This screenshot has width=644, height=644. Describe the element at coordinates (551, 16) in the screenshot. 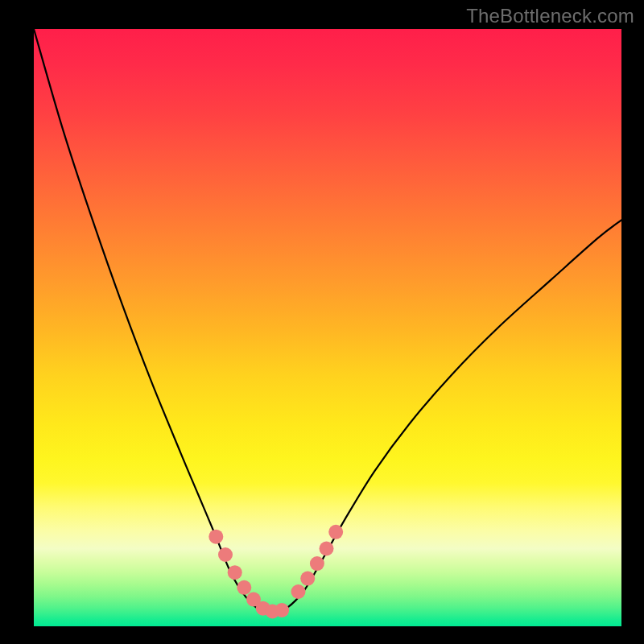

I see `watermark-text: TheBottleneck.com` at that location.